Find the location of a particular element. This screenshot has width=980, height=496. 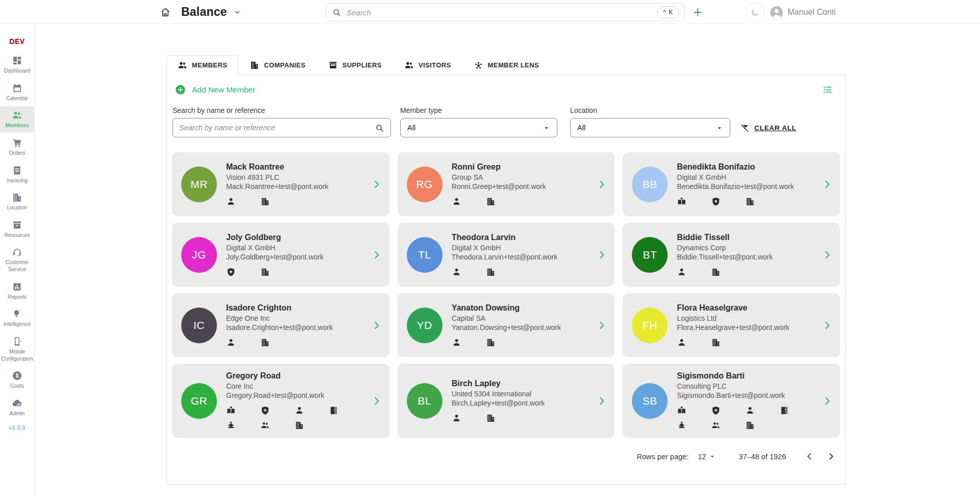

member-card: SB Sigismondo Barti Consulting PLC Sigis… is located at coordinates (731, 400).